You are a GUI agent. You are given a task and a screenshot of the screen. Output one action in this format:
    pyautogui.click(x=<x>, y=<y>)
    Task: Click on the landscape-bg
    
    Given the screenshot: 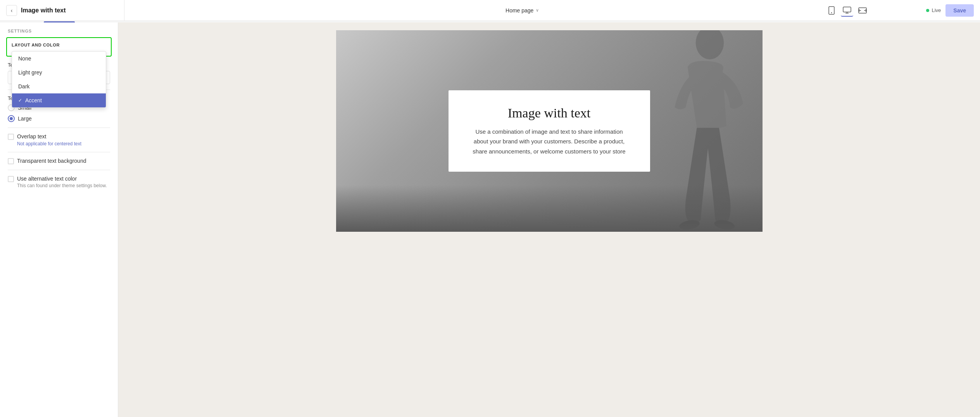 What is the action you would take?
    pyautogui.click(x=549, y=208)
    